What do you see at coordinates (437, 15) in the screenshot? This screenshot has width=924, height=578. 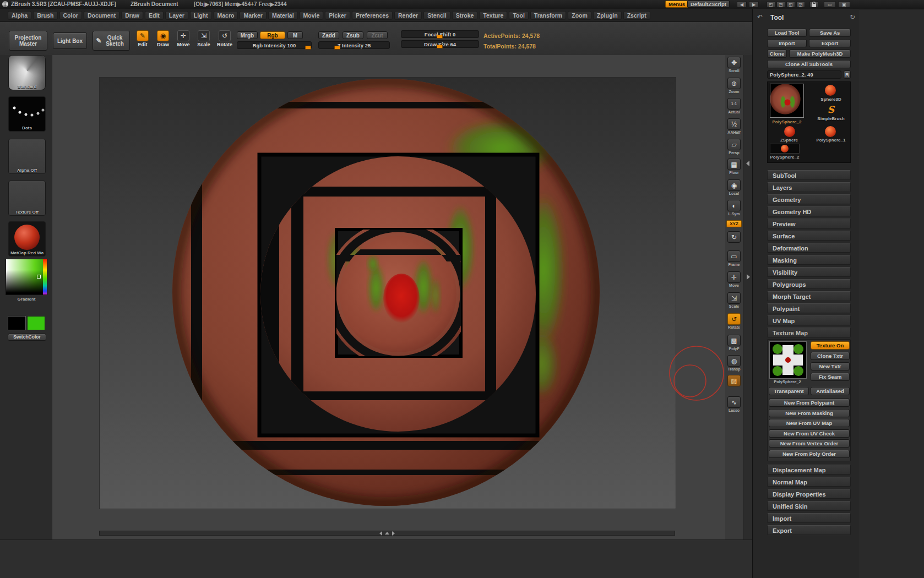 I see `menu-stencil: Stencil` at bounding box center [437, 15].